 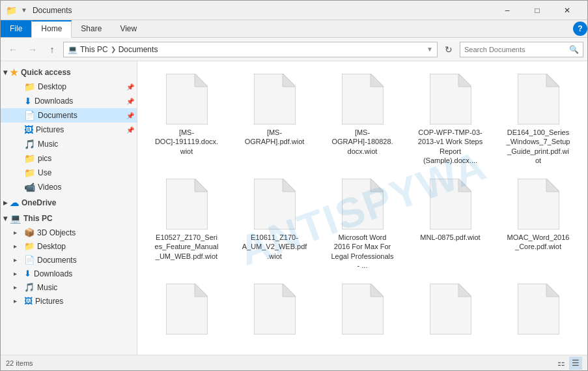 What do you see at coordinates (187, 246) in the screenshot?
I see `file-name: E10527_Z170_Series_Feature_Manual_UM_WEB…` at bounding box center [187, 246].